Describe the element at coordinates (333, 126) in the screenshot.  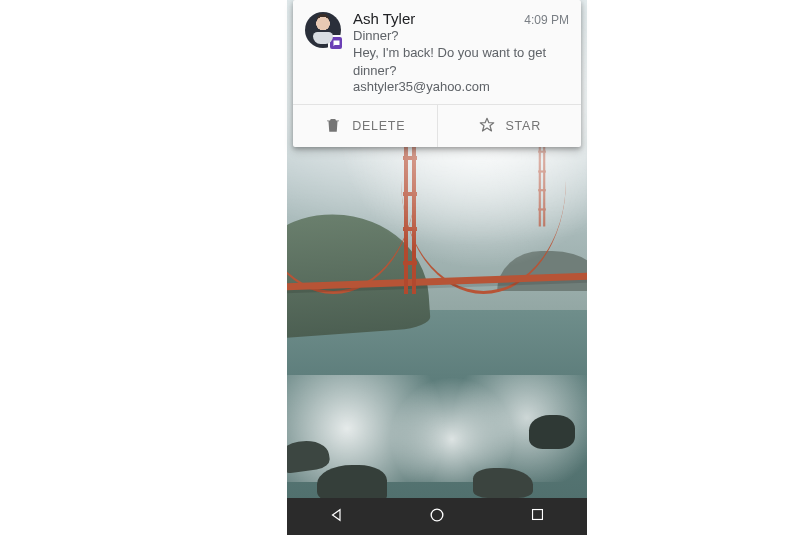
I see `trash-icon` at that location.